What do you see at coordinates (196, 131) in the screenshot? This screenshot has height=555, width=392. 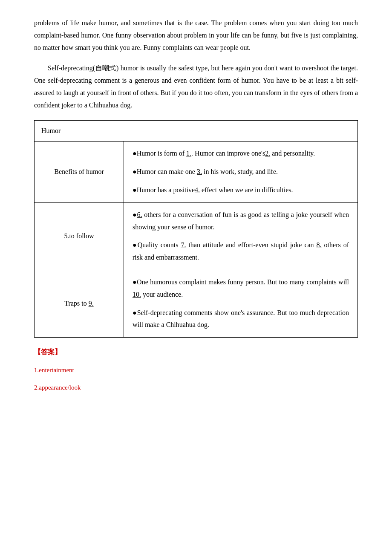 I see `table-header-row: Humor` at bounding box center [196, 131].